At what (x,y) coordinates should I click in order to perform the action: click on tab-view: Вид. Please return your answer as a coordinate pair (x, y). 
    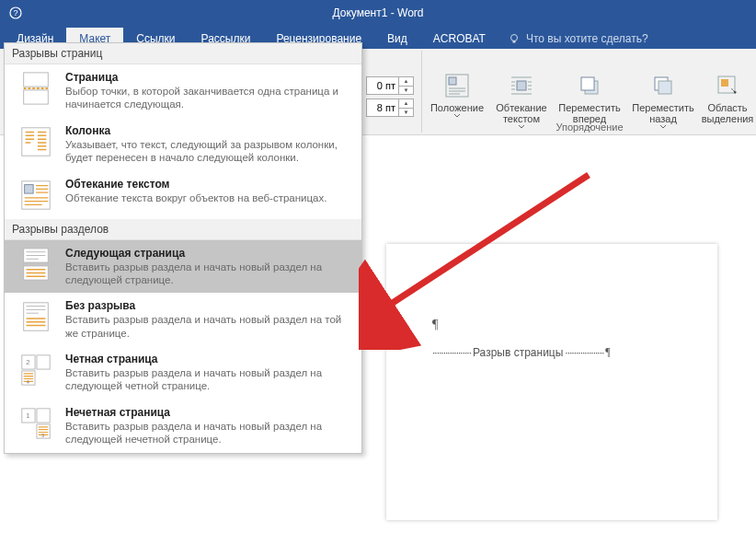
    Looking at the image, I should click on (397, 39).